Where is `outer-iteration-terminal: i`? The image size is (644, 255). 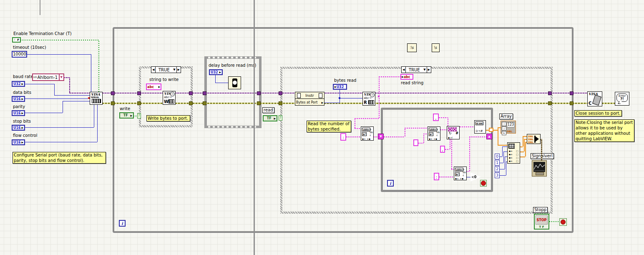
outer-iteration-terminal: i is located at coordinates (122, 223).